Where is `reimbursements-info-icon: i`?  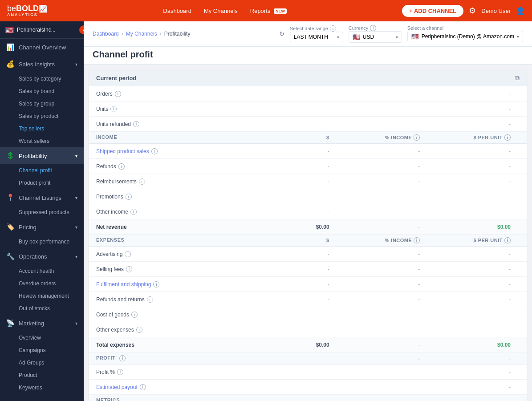 reimbursements-info-icon: i is located at coordinates (142, 182).